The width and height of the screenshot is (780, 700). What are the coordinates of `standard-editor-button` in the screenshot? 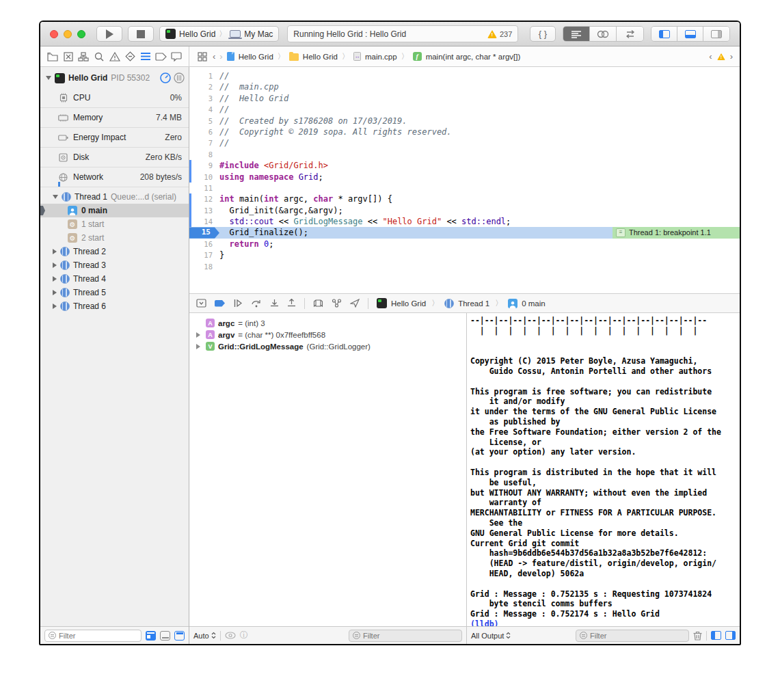 It's located at (577, 34).